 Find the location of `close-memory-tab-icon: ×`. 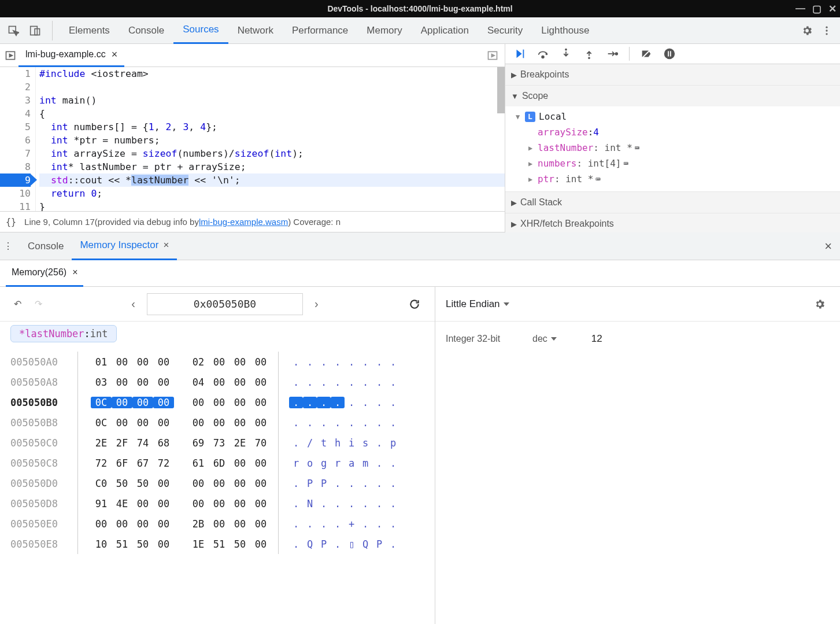

close-memory-tab-icon: × is located at coordinates (75, 272).